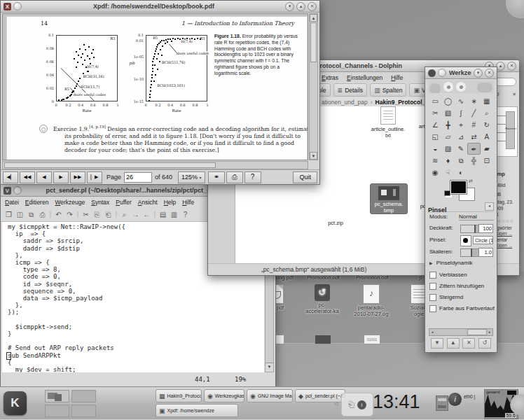 The image size is (524, 420). What do you see at coordinates (59, 214) in the screenshot?
I see `gvim-toolbar-icon: ↶` at bounding box center [59, 214].